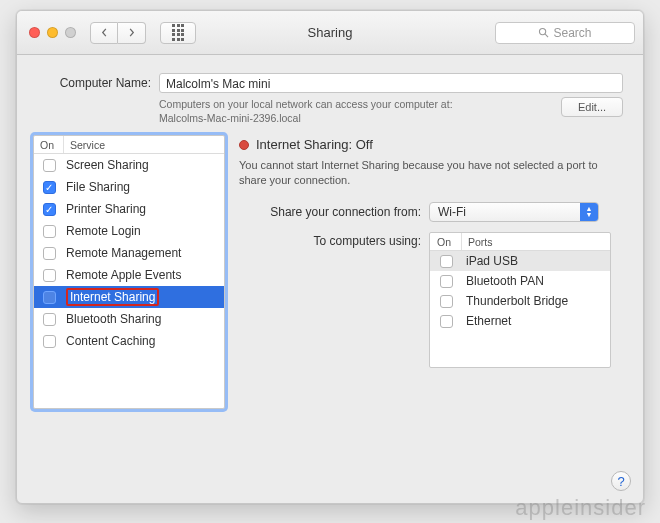 The height and width of the screenshot is (523, 660). What do you see at coordinates (330, 240) in the screenshot?
I see `to-computers-label: To computers using:` at bounding box center [330, 240].